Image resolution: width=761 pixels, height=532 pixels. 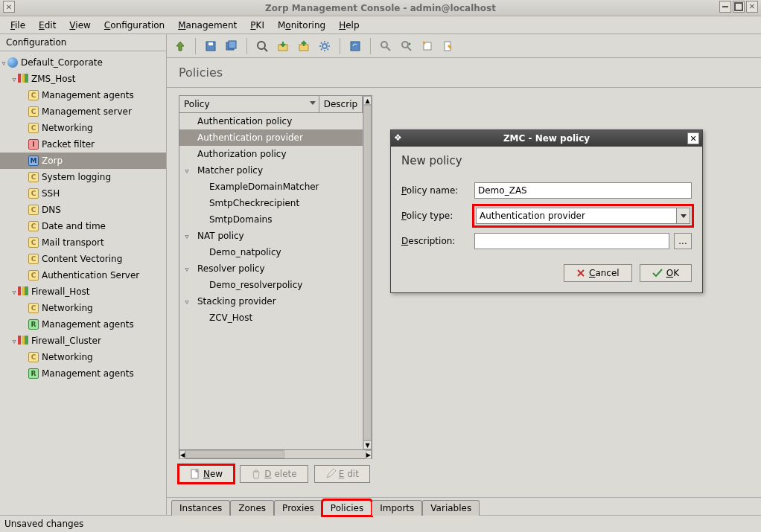 I want to click on tree-item: CAuthentication Server, so click(x=83, y=275).